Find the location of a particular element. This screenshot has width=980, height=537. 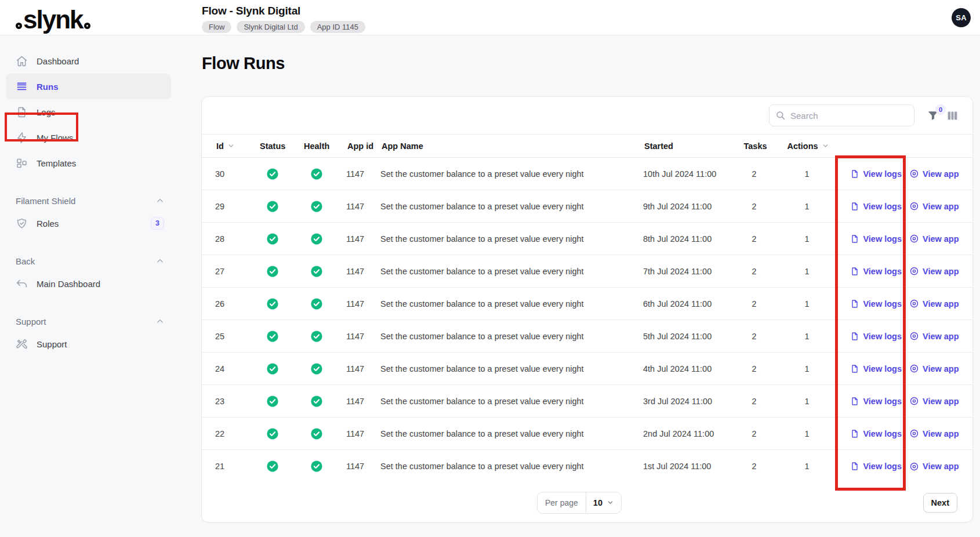

sidebar-item-roles: Roles 3 is located at coordinates (88, 223).